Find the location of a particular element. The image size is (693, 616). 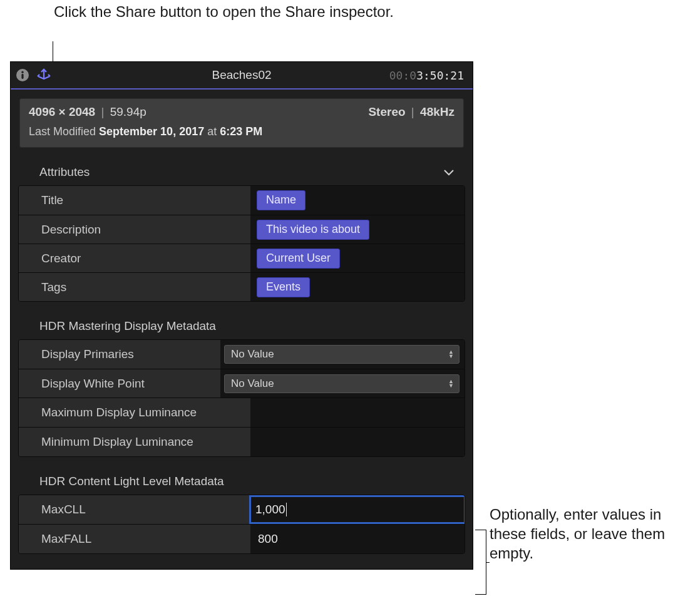

attr-creator-field: Current User is located at coordinates (357, 258).